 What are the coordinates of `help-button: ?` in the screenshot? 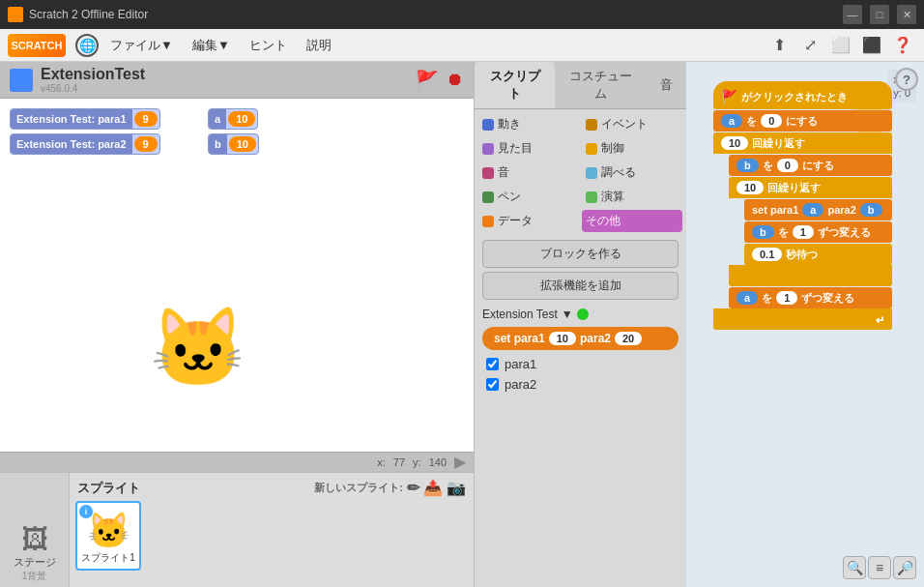 It's located at (907, 79).